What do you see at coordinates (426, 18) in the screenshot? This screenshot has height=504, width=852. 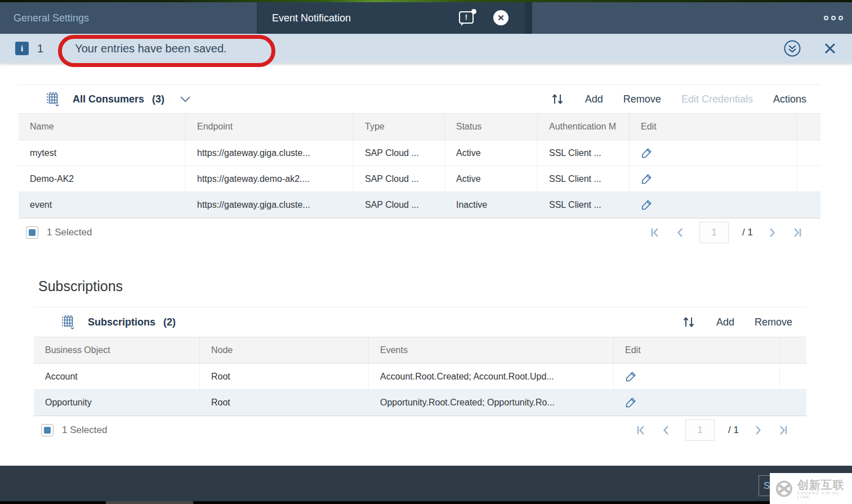 I see `tab-bar: General Settings Event Notification ! ✕` at bounding box center [426, 18].